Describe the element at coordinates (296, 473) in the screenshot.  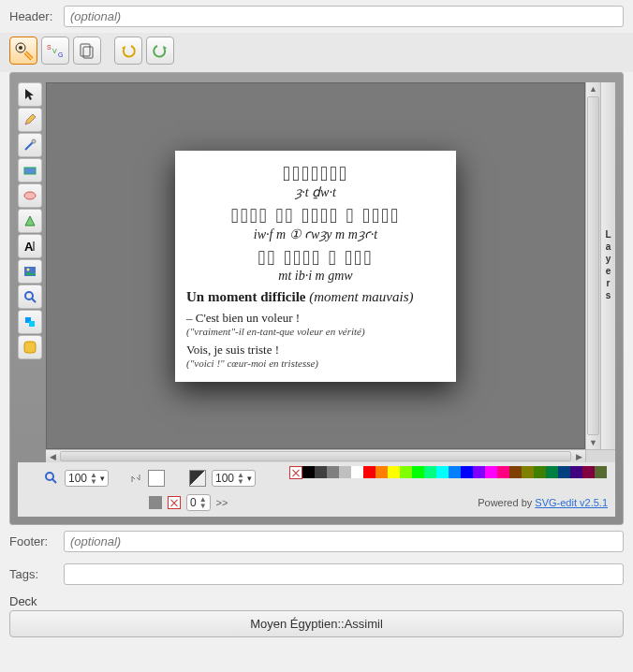
I see `no-color-icon` at that location.